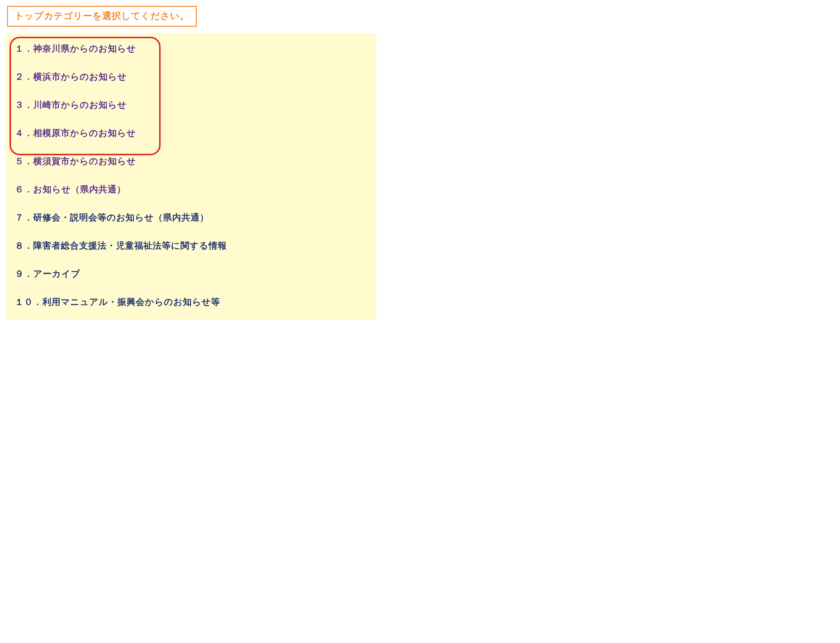 The width and height of the screenshot is (840, 643). What do you see at coordinates (24, 105) in the screenshot?
I see `category-number: ３．` at bounding box center [24, 105].